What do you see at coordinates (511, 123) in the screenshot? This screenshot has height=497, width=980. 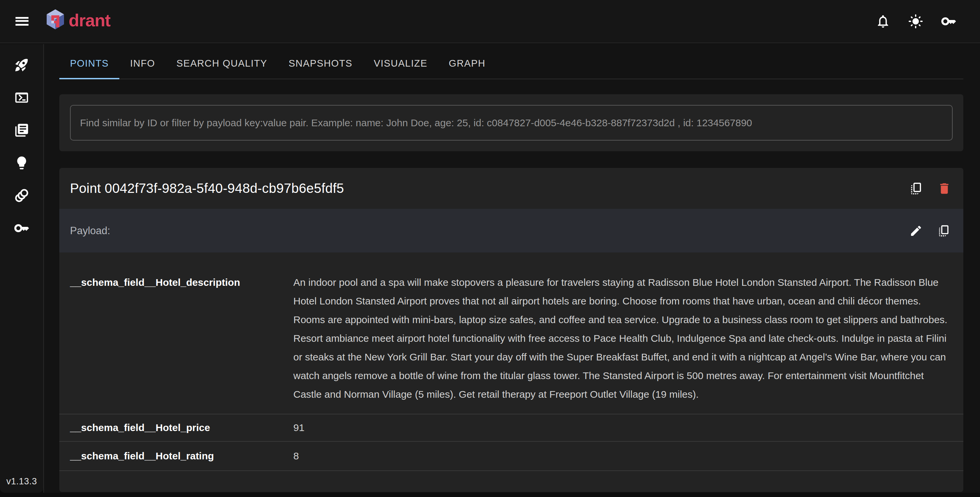 I see `point-search-input` at bounding box center [511, 123].